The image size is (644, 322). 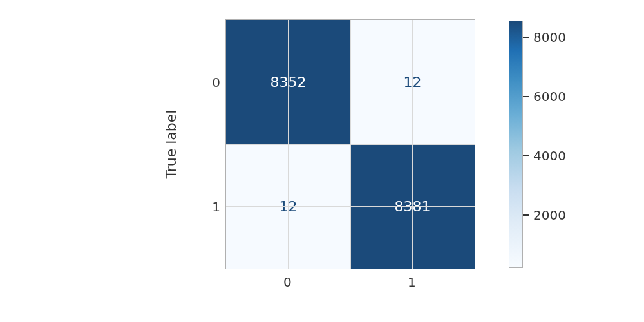 I want to click on colorbar-tick-label: 4000, so click(x=550, y=156).